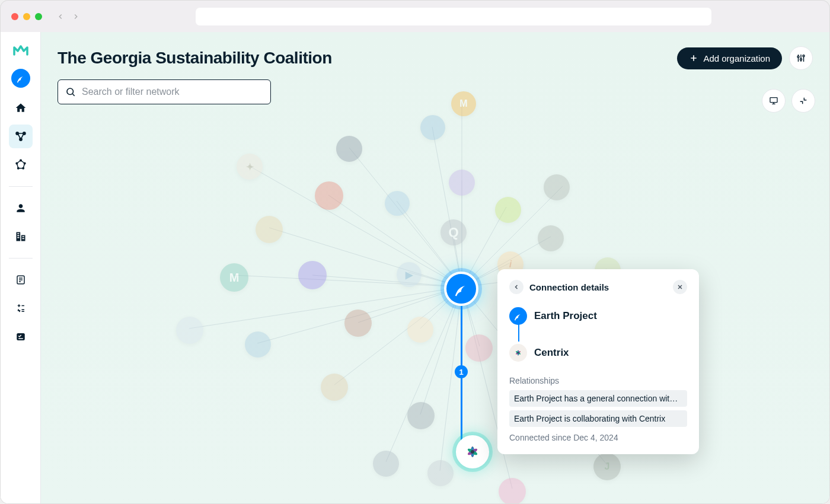 The height and width of the screenshot is (504, 830). What do you see at coordinates (21, 208) in the screenshot?
I see `nav-people` at bounding box center [21, 208].